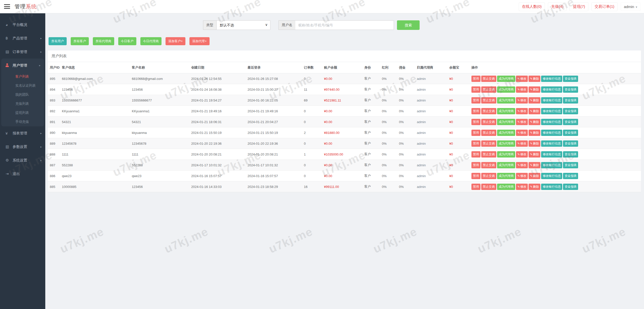 The width and height of the screenshot is (644, 309). Describe the element at coordinates (23, 122) in the screenshot. I see `sidebar-subitem: 手动充值` at that location.